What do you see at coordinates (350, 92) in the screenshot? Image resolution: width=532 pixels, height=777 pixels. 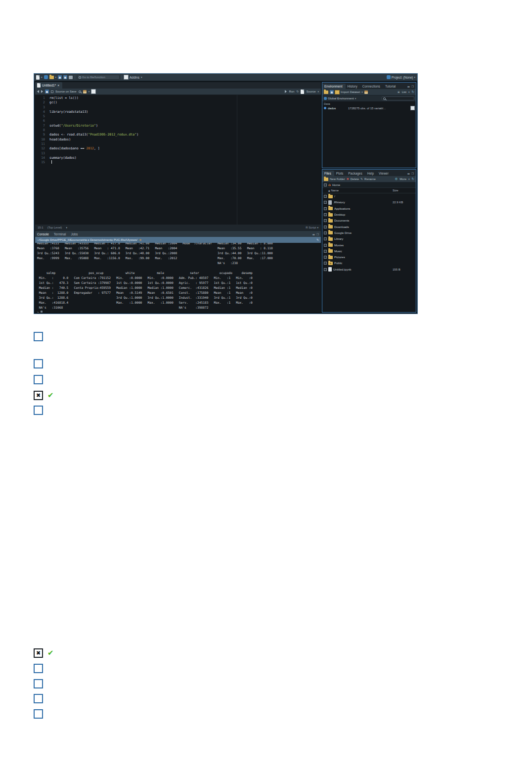 I see `import-dataset-button: Import Dataset` at bounding box center [350, 92].